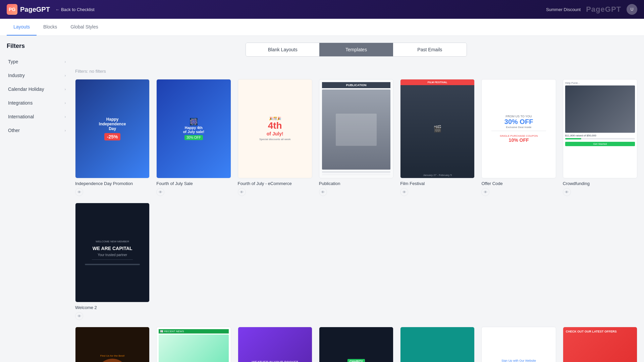 The height and width of the screenshot is (362, 644). What do you see at coordinates (21, 27) in the screenshot?
I see `tab-layouts: Layouts` at bounding box center [21, 27].